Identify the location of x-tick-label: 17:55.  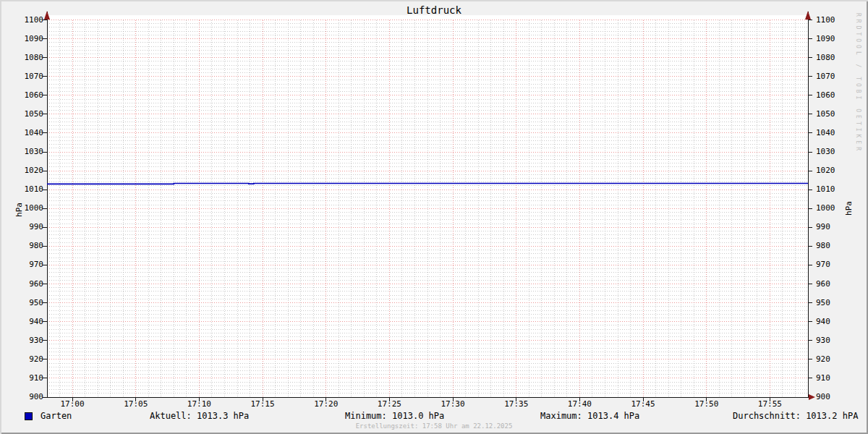
(770, 404).